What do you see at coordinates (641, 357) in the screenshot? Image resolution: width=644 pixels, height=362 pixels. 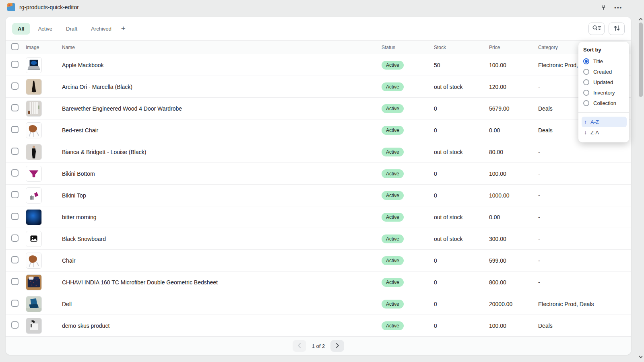 I see `scrollbar-down-icon` at bounding box center [641, 357].